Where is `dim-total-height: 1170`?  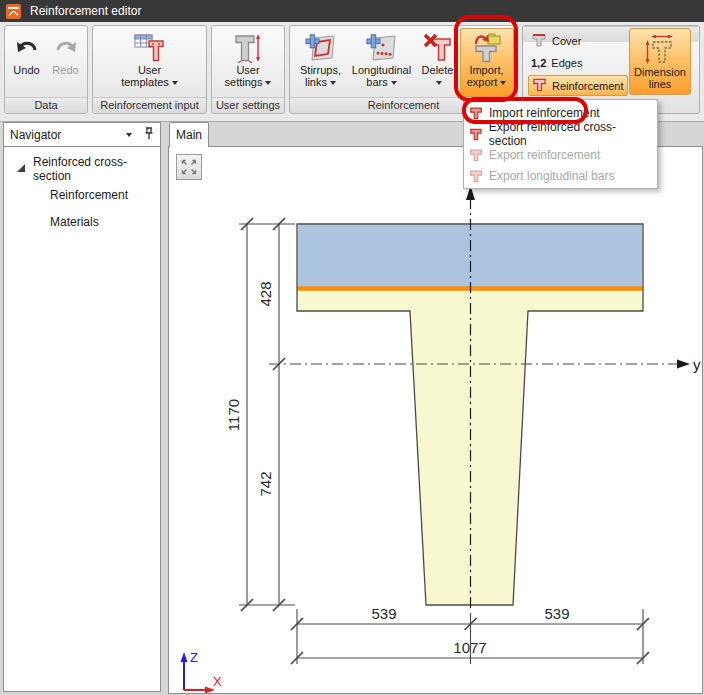
dim-total-height: 1170 is located at coordinates (234, 415).